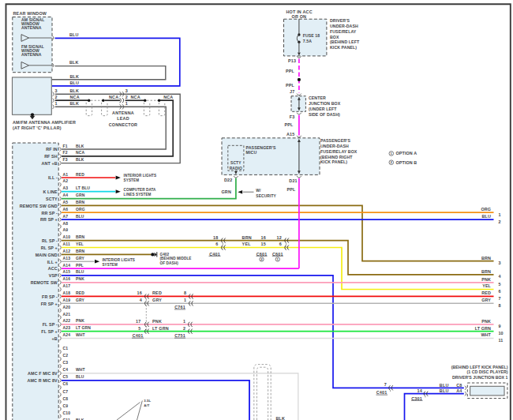  What do you see at coordinates (486, 286) in the screenshot?
I see `svg-text: YEL` at bounding box center [486, 286].